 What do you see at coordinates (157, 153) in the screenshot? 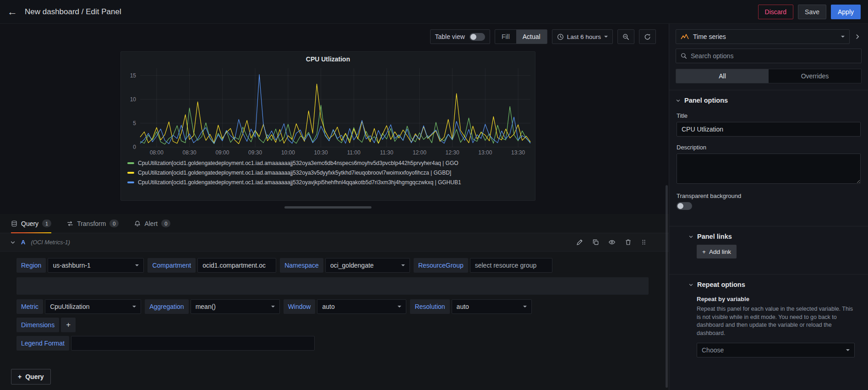
I see `svg-text: 08:00` at bounding box center [157, 153].